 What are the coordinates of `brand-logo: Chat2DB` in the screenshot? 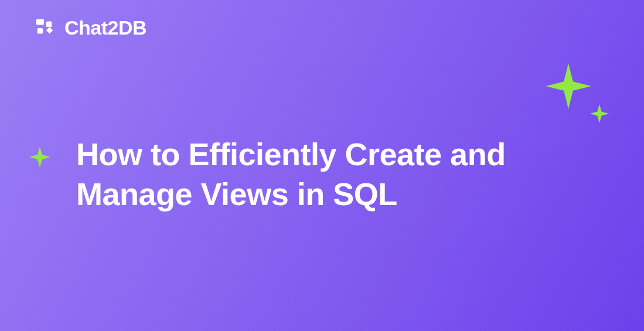 It's located at (90, 28).